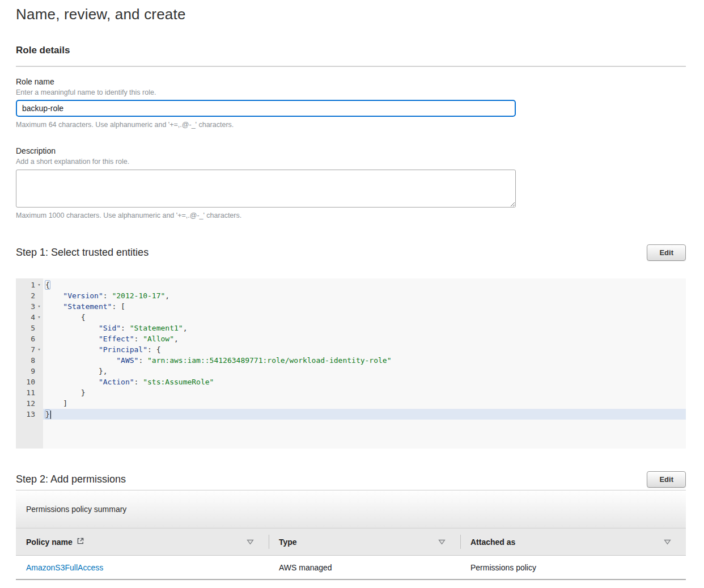  I want to click on gutter-line: 3▾, so click(29, 306).